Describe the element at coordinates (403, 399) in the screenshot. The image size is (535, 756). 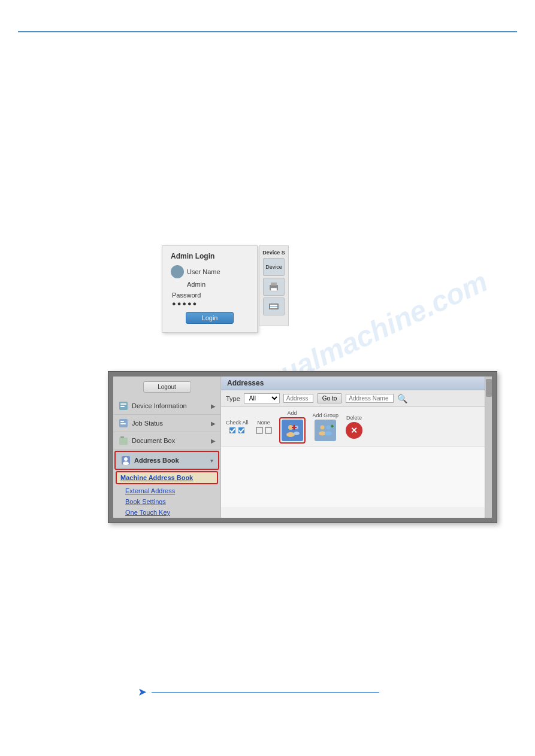
I see `search-icon: 🔍` at that location.